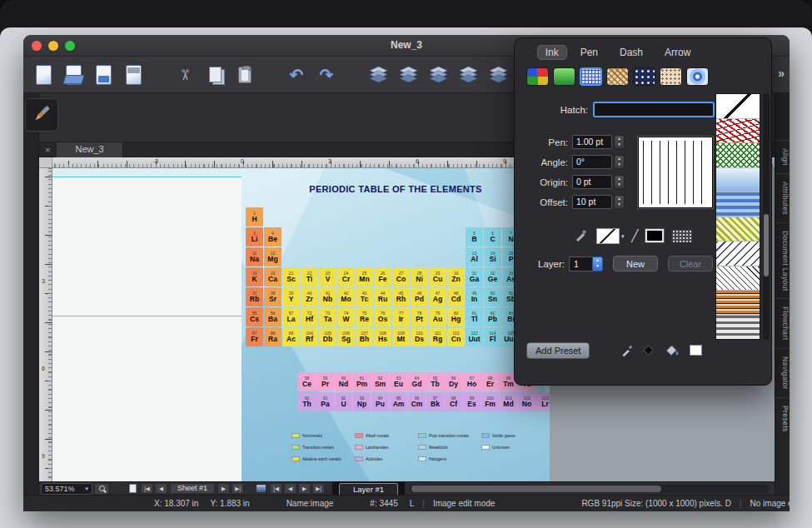 Image resolution: width=812 pixels, height=528 pixels. What do you see at coordinates (498, 75) in the screenshot?
I see `flatten-layers-button` at bounding box center [498, 75].